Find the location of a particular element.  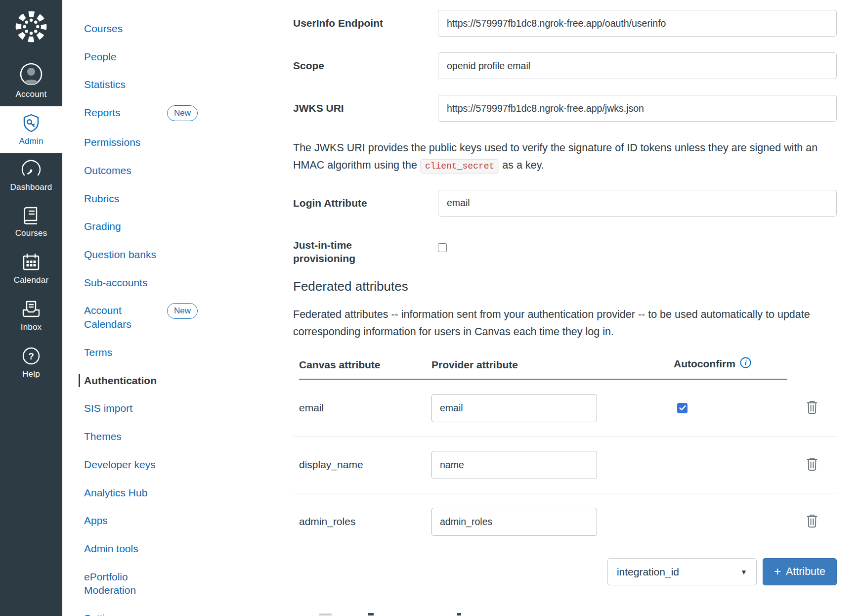

sub-nav-item: SIS import is located at coordinates (141, 408).